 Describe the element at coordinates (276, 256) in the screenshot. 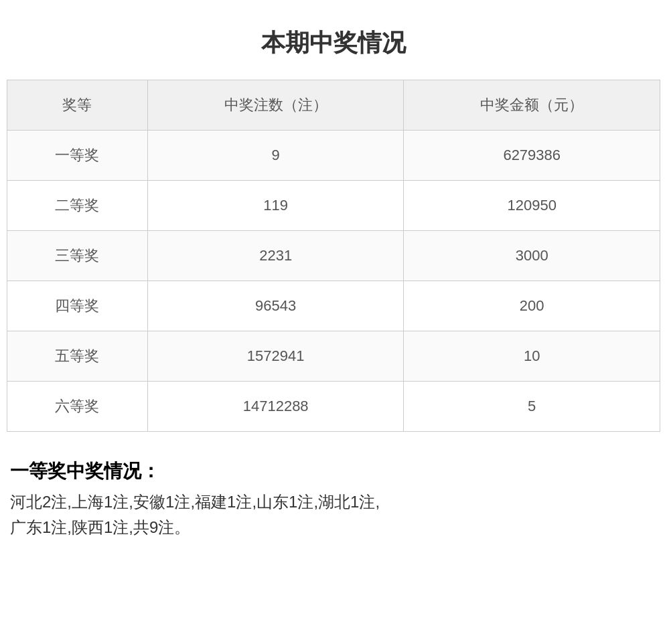

I see `prize-count-cell: 2231` at that location.